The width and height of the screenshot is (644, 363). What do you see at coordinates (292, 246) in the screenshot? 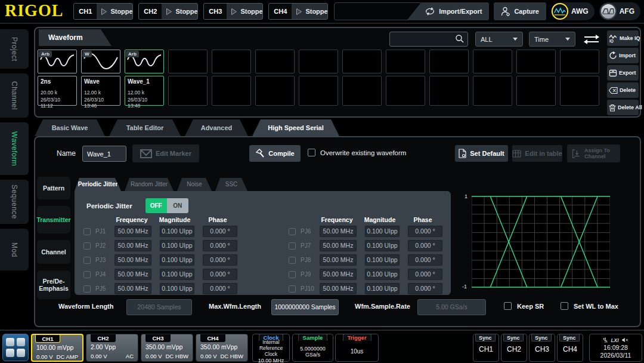
I see `pj7-checkbox` at bounding box center [292, 246].